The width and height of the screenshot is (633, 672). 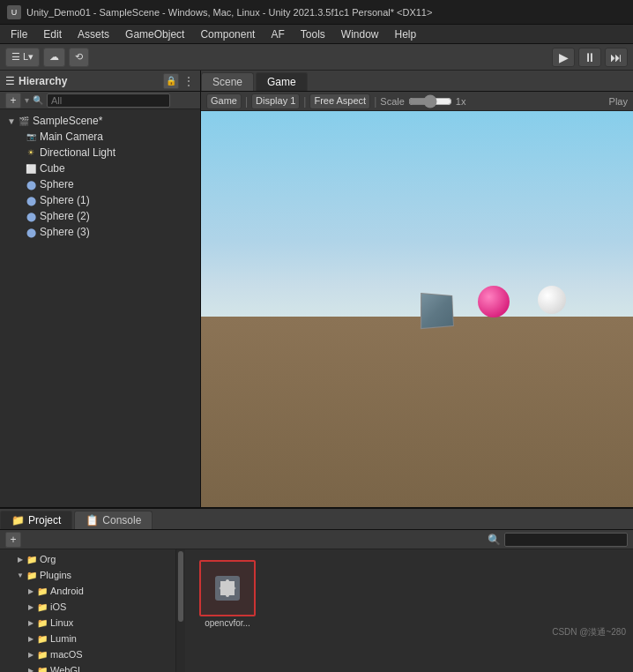 What do you see at coordinates (229, 12) in the screenshot?
I see `title-text: Unity_Demo01 - SampleScene - Windows, Ma…` at bounding box center [229, 12].